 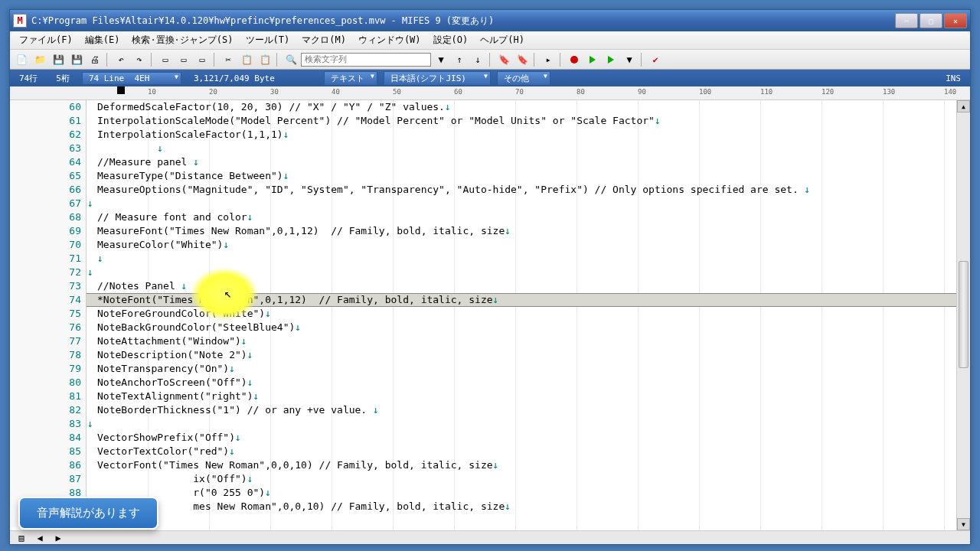 What do you see at coordinates (296, 465) in the screenshot?
I see `line-text: VectorFont("Times New Roman",0,0,10) // …` at bounding box center [296, 465].